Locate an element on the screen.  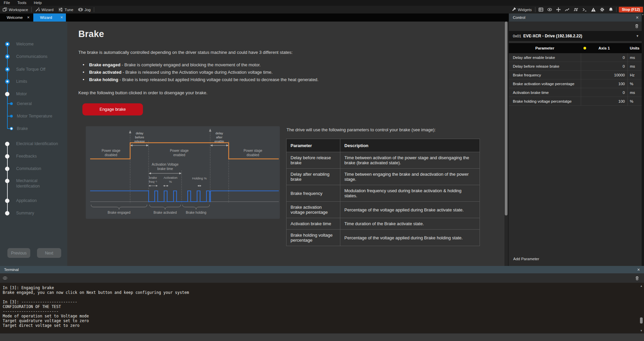
terminal-scrollbar-thumb is located at coordinates (641, 320).